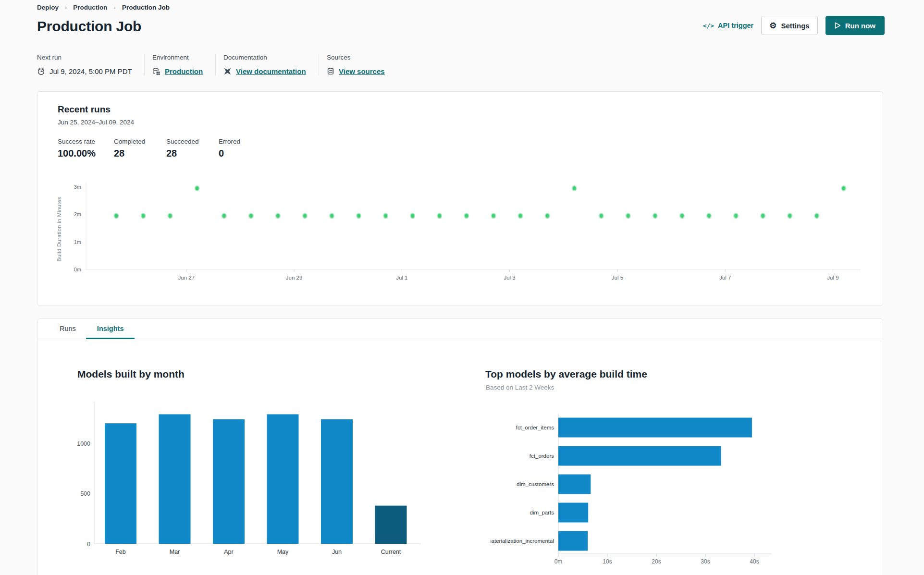 This screenshot has width=924, height=575. I want to click on meta-documentation: Documentation View documentation, so click(267, 64).